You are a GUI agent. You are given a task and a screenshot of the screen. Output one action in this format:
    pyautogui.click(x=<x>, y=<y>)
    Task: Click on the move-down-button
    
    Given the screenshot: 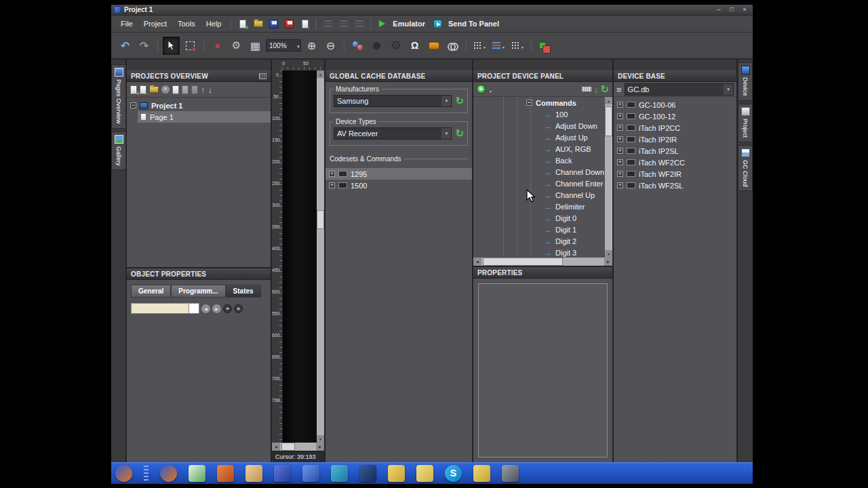 What is the action you would take?
    pyautogui.click(x=210, y=89)
    